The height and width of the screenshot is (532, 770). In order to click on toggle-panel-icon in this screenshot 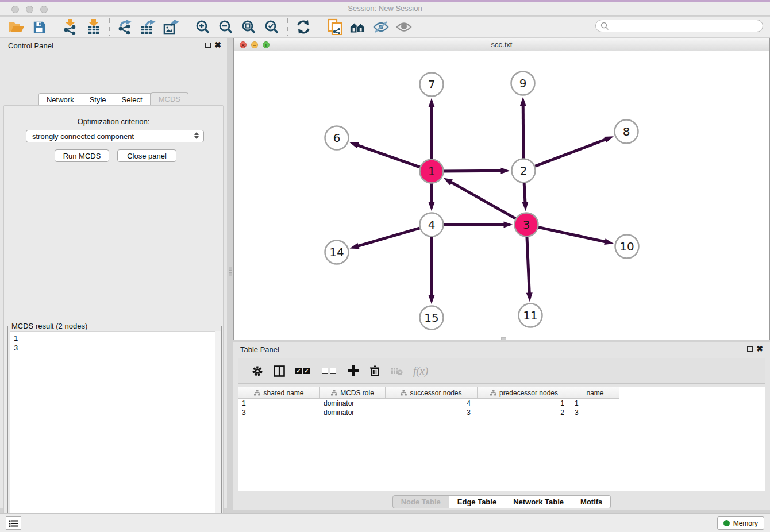, I will do `click(279, 371)`.